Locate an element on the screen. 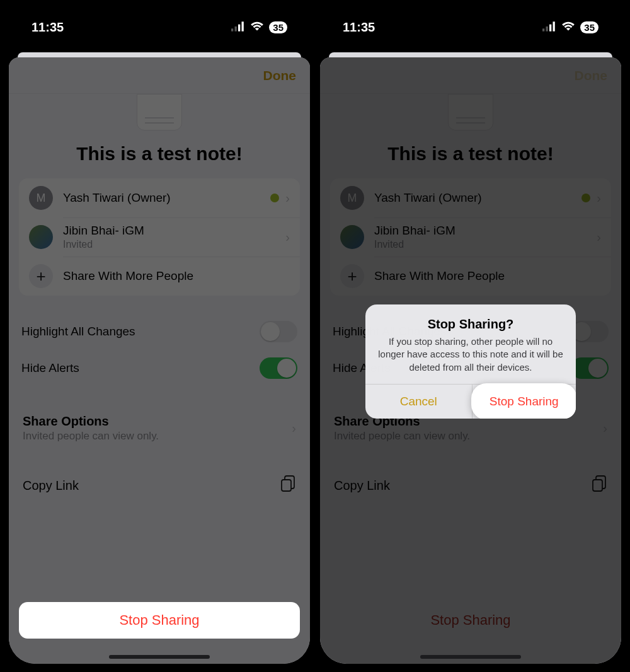 The image size is (630, 672). share-options-group: Share Options Invited people can view on… is located at coordinates (159, 429).